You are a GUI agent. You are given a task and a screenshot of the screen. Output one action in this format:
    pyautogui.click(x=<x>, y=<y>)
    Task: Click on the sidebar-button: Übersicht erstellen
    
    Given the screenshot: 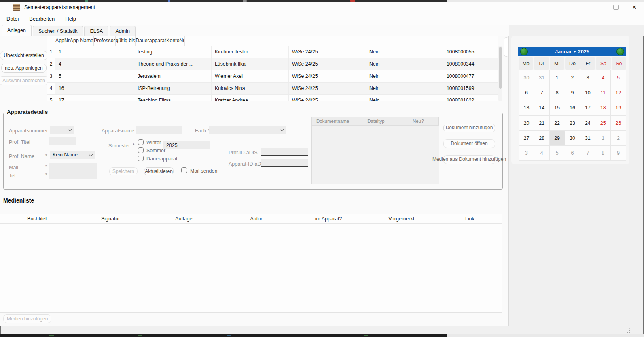 What is the action you would take?
    pyautogui.click(x=23, y=55)
    